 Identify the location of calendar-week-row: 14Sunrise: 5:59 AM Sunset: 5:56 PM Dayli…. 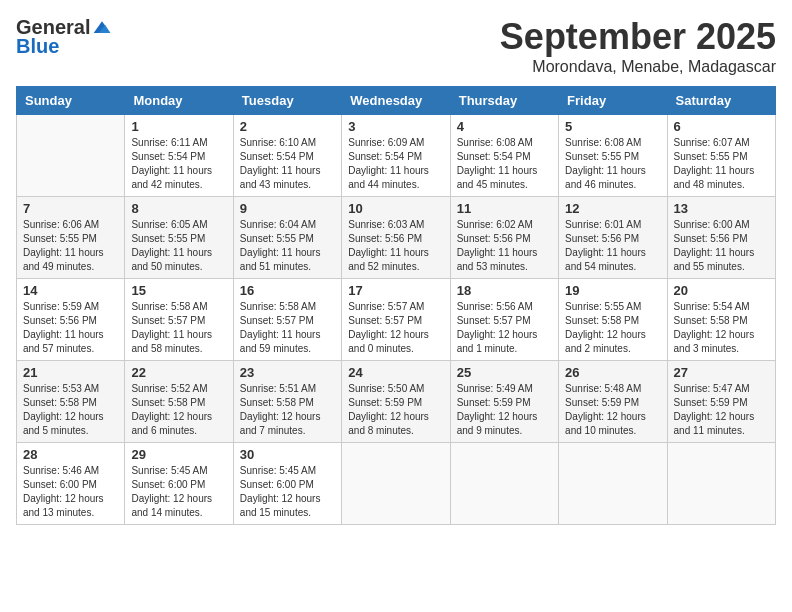
(396, 320).